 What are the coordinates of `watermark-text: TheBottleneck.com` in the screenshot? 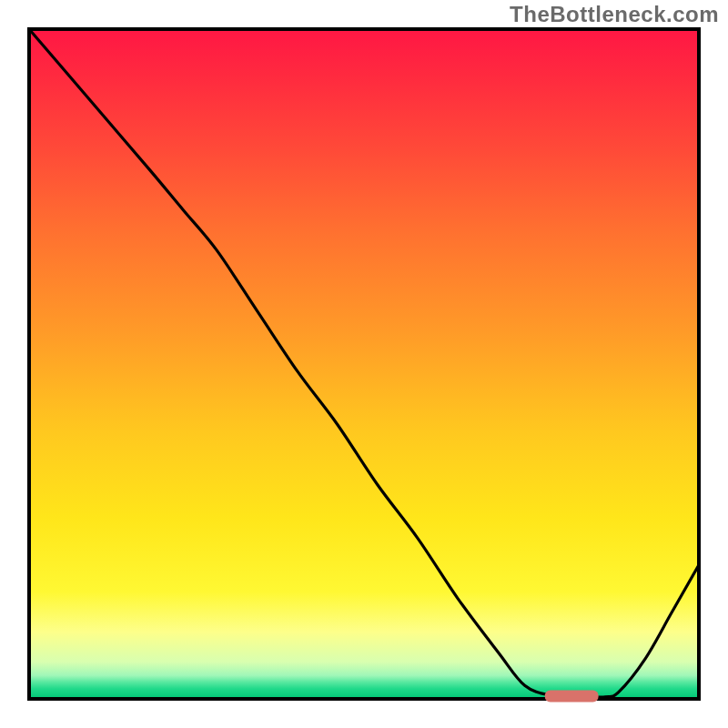 It's located at (614, 15).